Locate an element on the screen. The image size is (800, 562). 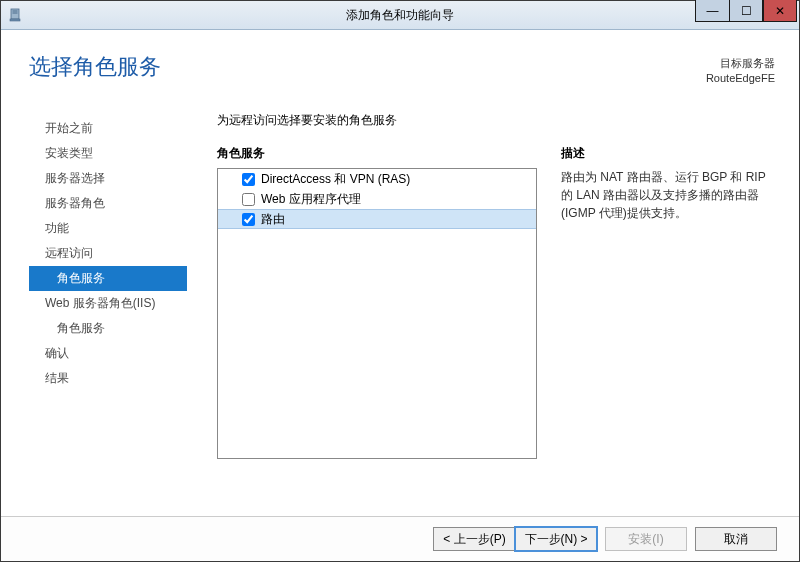
description-text: 路由为 NAT 路由器、运行 BGP 和 RIP 的 LAN 路由器以及支持多播… is located at coordinates (668, 195).